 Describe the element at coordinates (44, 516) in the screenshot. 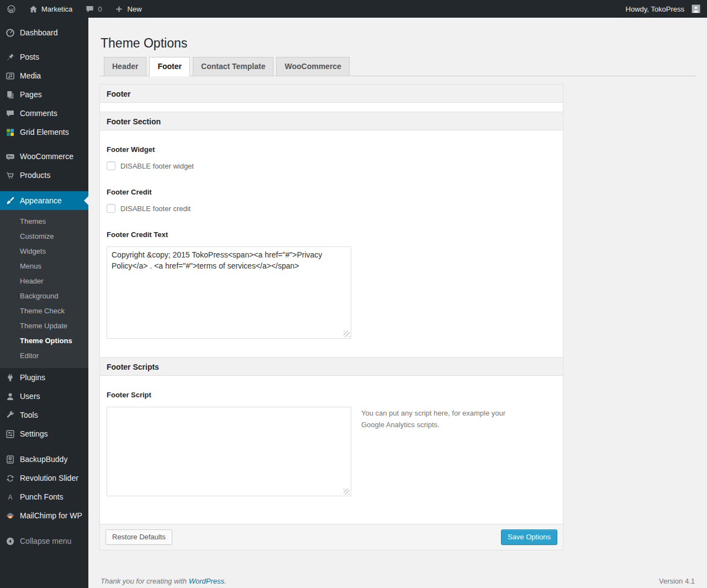

I see `sidebar-item-mailchimp: MailChimp for WP` at that location.